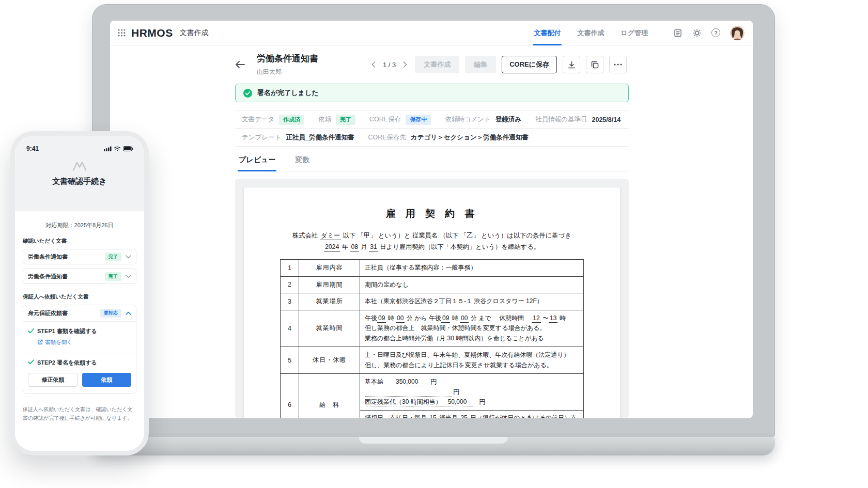  What do you see at coordinates (432, 93) in the screenshot?
I see `success-banner: 署名が完了しました` at bounding box center [432, 93].